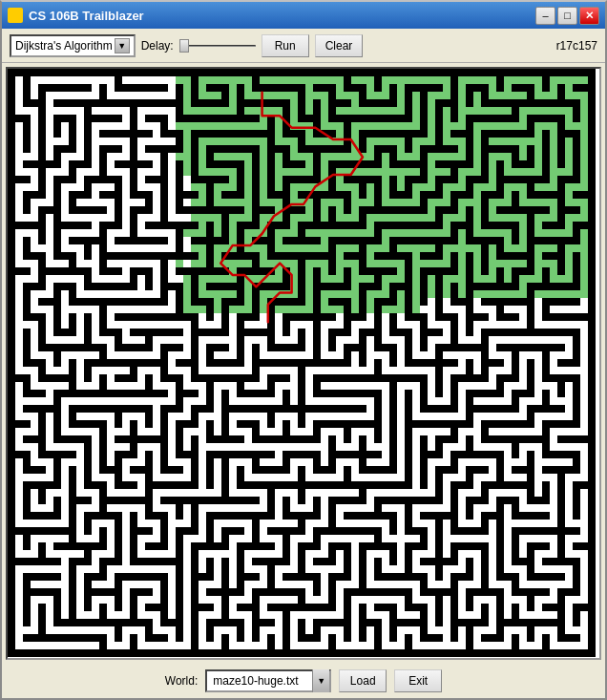 This screenshot has width=607, height=700. What do you see at coordinates (304, 15) in the screenshot?
I see `title-bar: CS 106B Trailblazer – □ ✕` at bounding box center [304, 15].